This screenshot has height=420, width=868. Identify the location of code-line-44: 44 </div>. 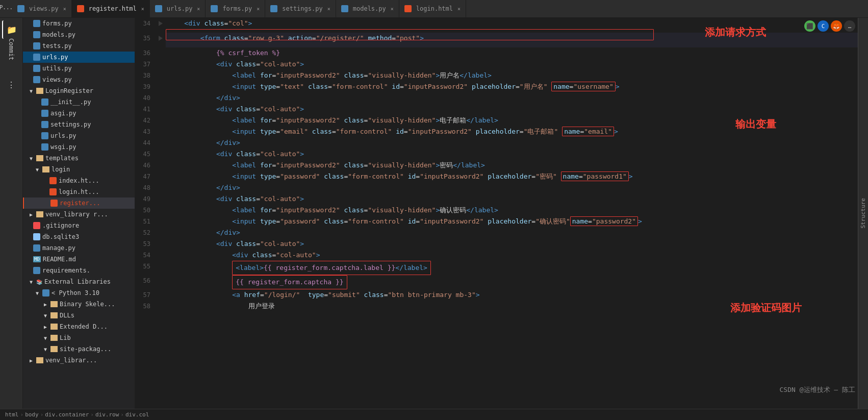
(502, 143).